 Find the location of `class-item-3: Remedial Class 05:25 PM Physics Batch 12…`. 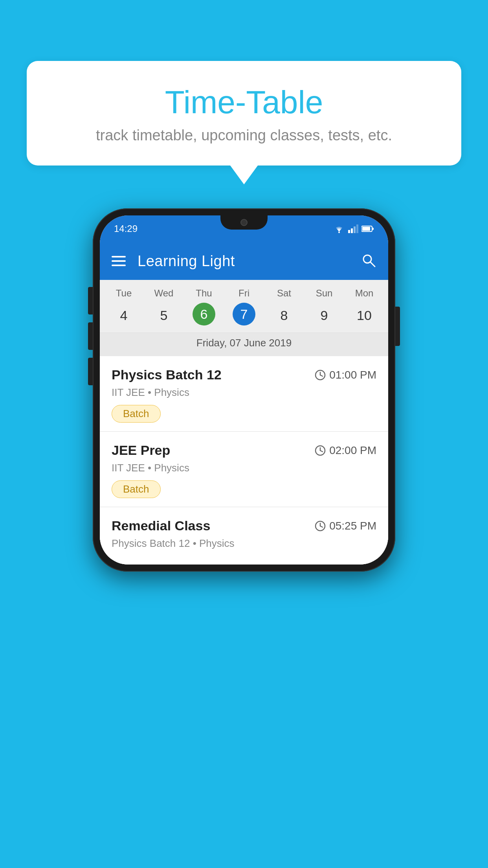

class-item-3: Remedial Class 05:25 PM Physics Batch 12… is located at coordinates (244, 536).